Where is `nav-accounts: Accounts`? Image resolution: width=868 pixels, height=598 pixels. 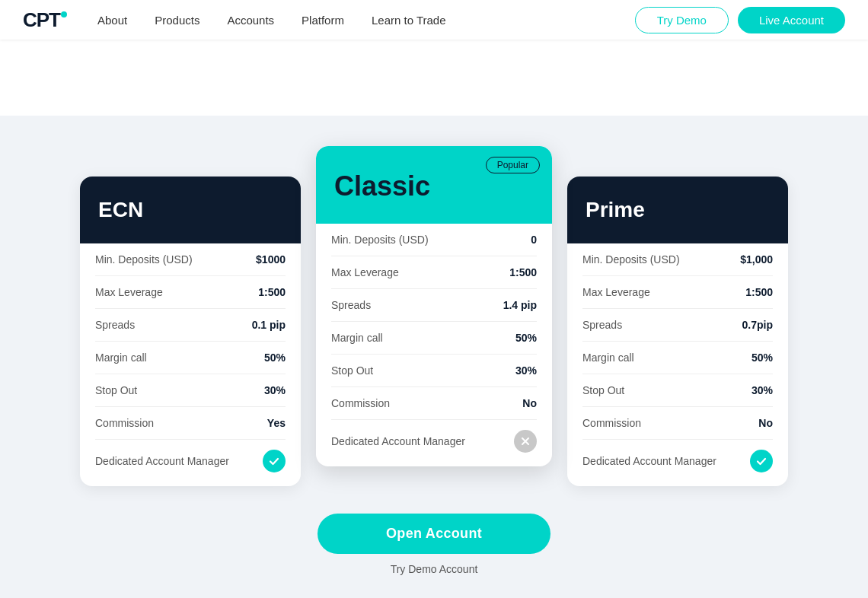
nav-accounts: Accounts is located at coordinates (251, 20).